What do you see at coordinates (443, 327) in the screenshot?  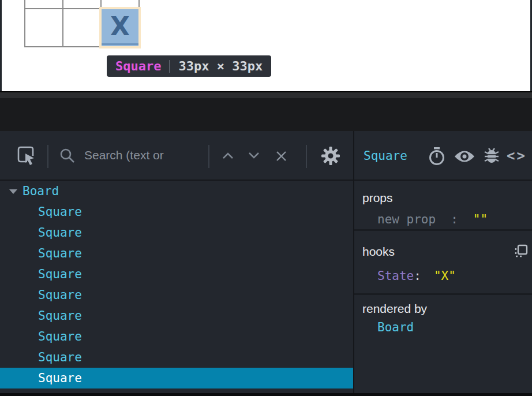 I see `rendered-by-row: Board` at bounding box center [443, 327].